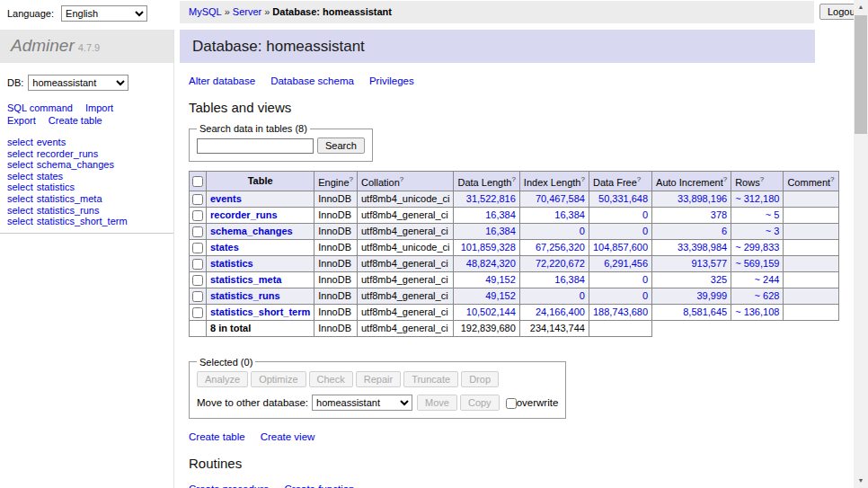 This screenshot has height=488, width=868. What do you see at coordinates (861, 7) in the screenshot?
I see `scroll-up-arrow-icon: ▲` at bounding box center [861, 7].